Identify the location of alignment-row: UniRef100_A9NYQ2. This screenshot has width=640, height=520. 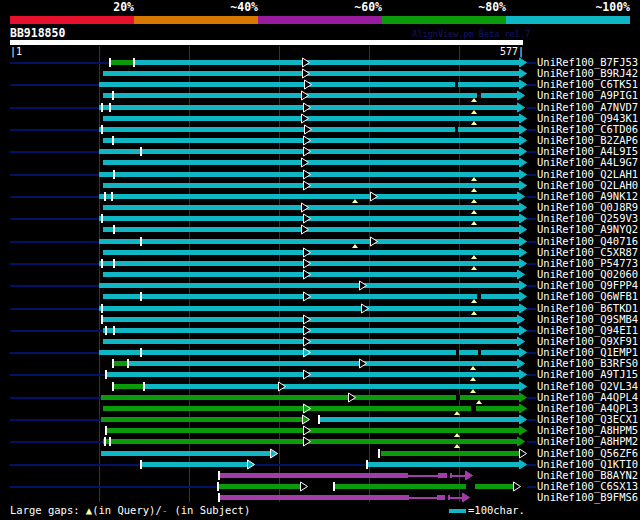
(320, 230).